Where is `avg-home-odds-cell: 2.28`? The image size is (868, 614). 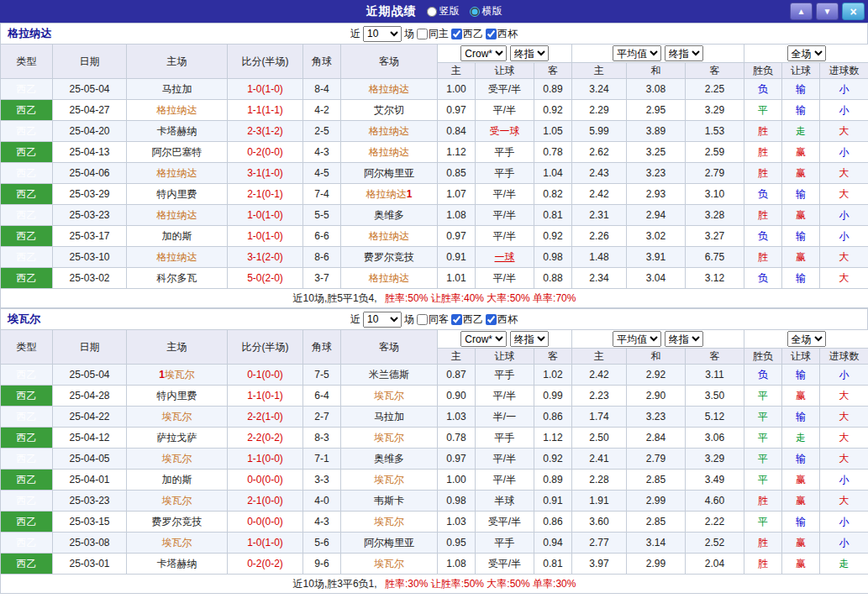
avg-home-odds-cell: 2.28 is located at coordinates (600, 480).